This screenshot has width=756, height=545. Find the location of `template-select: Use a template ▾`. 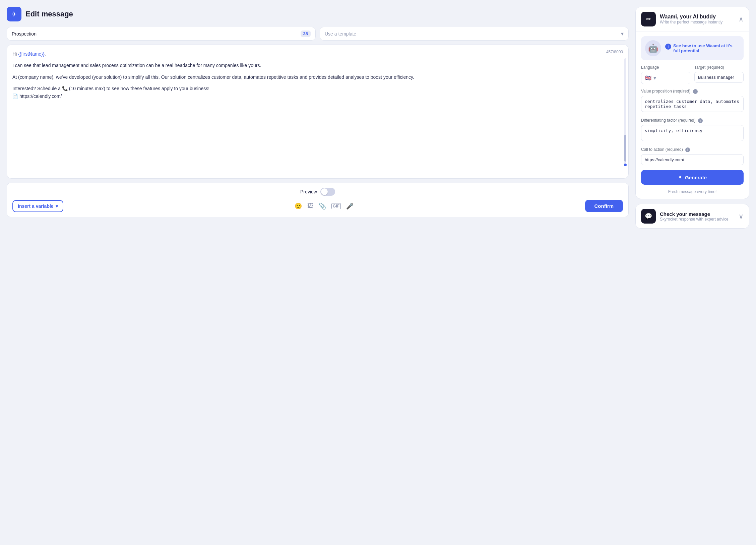

template-select: Use a template ▾ is located at coordinates (474, 34).